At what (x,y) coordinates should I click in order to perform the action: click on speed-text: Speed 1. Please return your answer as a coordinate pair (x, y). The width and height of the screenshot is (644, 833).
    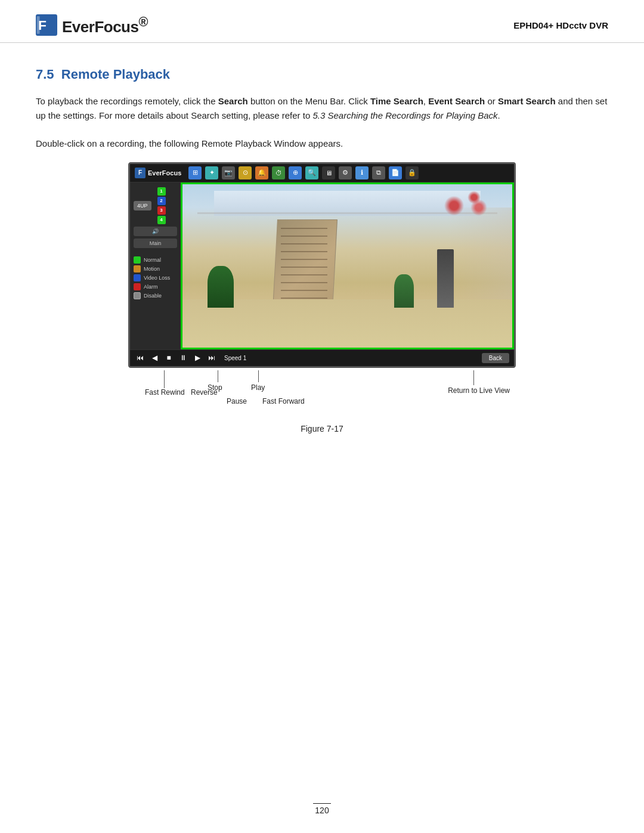
    Looking at the image, I should click on (235, 358).